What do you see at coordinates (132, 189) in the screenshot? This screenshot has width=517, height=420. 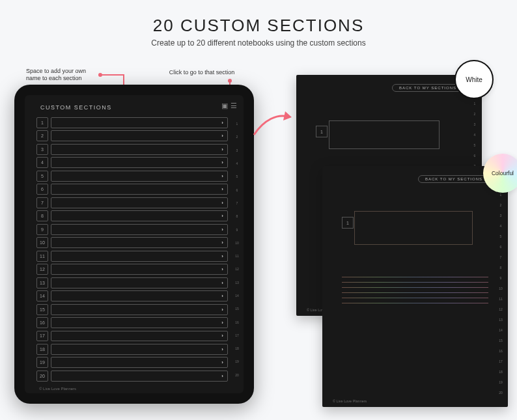 I see `section-row: 6›` at bounding box center [132, 189].